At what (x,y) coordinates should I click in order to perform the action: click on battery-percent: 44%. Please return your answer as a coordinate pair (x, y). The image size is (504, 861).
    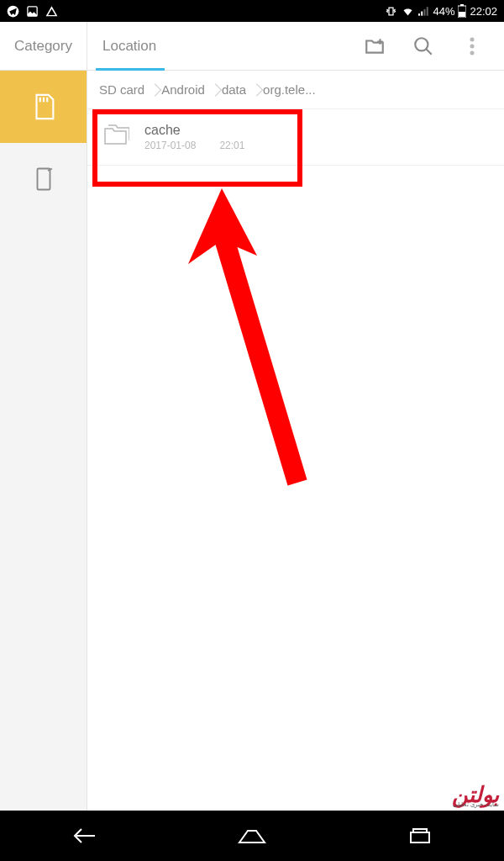
    Looking at the image, I should click on (444, 12).